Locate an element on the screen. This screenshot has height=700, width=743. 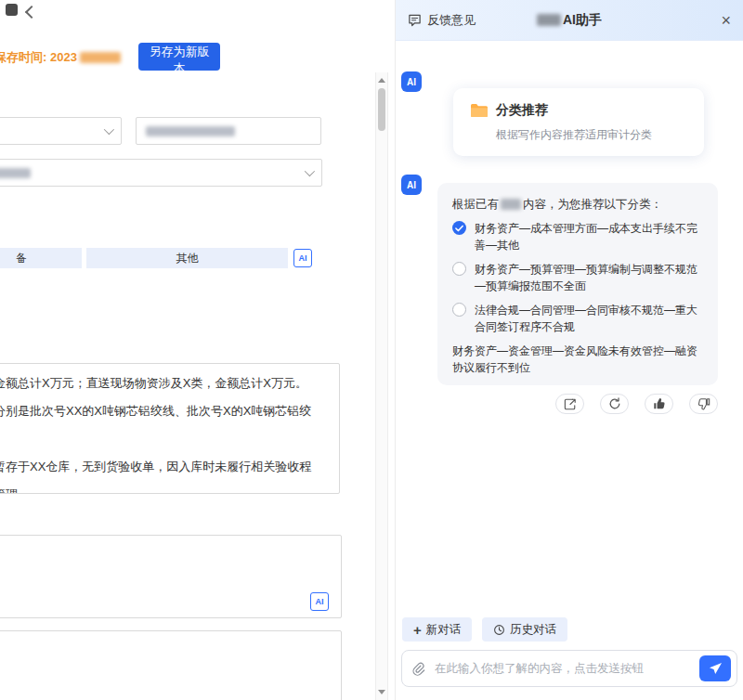
save-time-year: 2023 is located at coordinates (63, 58).